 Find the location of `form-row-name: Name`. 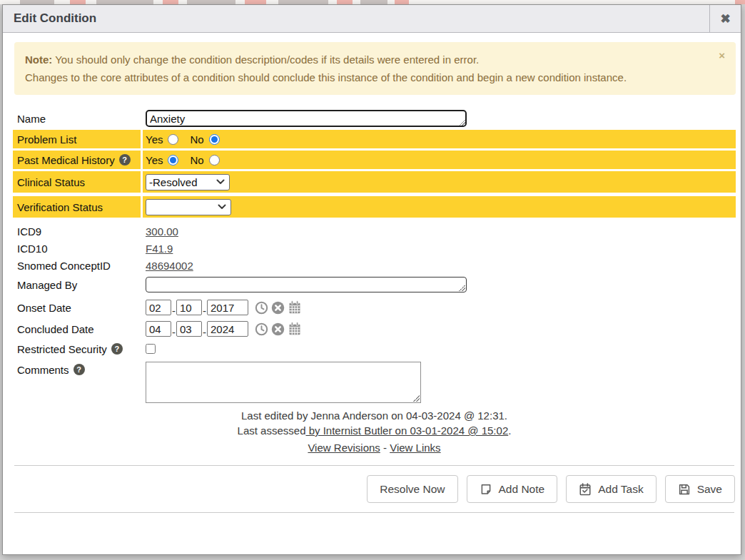

form-row-name: Name is located at coordinates (374, 118).